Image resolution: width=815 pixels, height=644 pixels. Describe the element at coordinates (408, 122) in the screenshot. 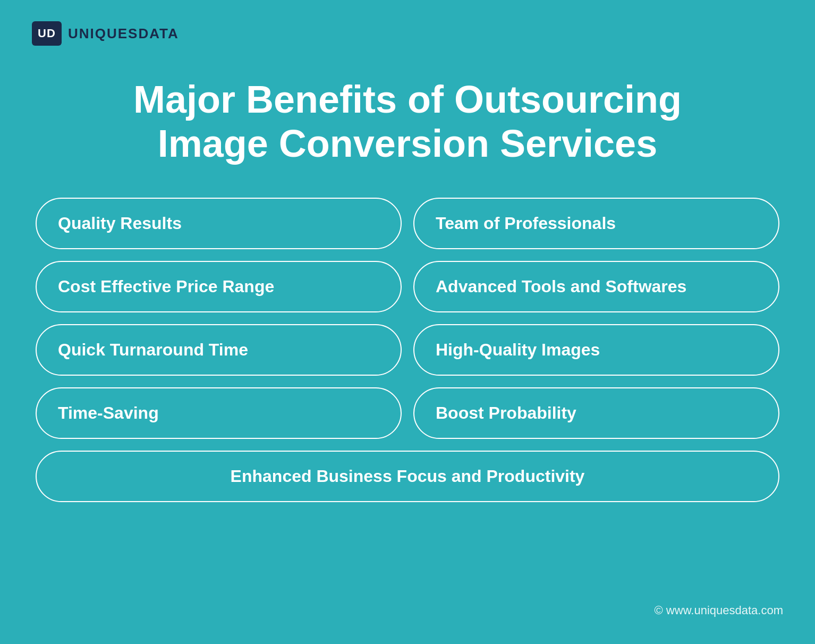

I see `main-title: Major Benefits of Outsourcing Image Conv…` at that location.